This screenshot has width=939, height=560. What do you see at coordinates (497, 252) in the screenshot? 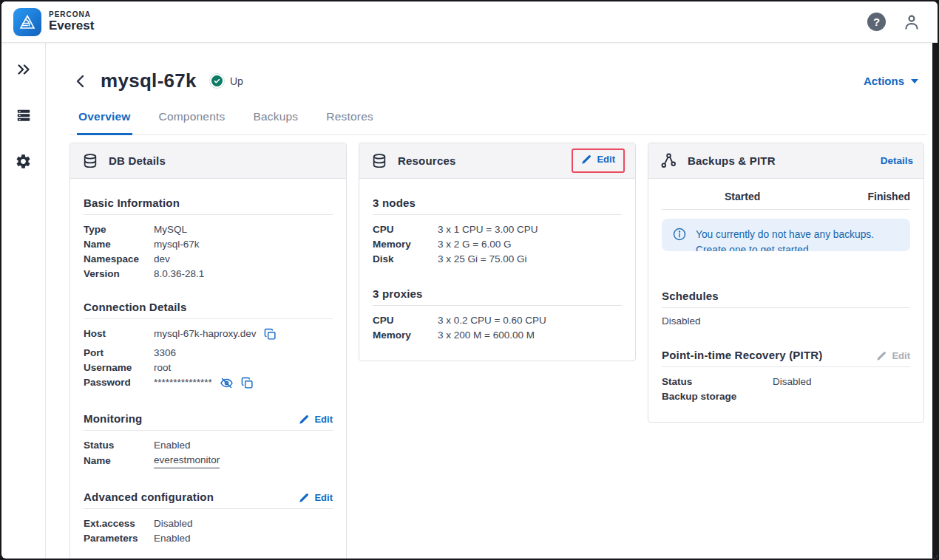
I see `resources-card: Resources Edit 3 nodes C` at bounding box center [497, 252].